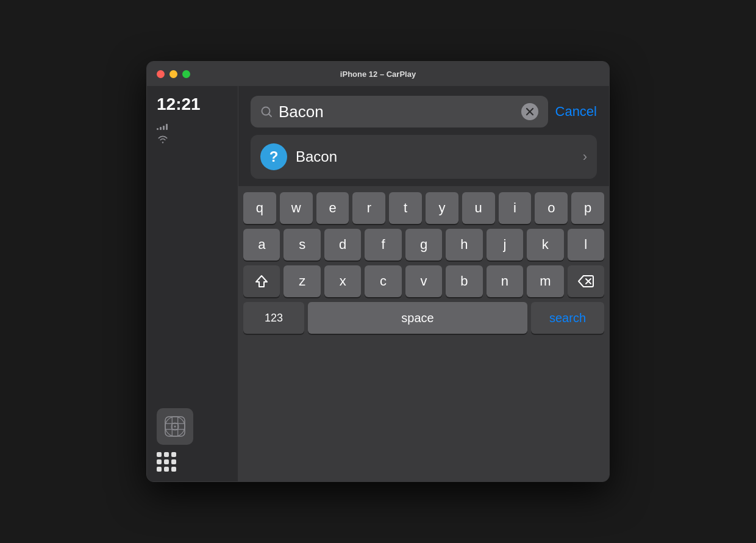  What do you see at coordinates (505, 245) in the screenshot?
I see `key-j: j` at bounding box center [505, 245].